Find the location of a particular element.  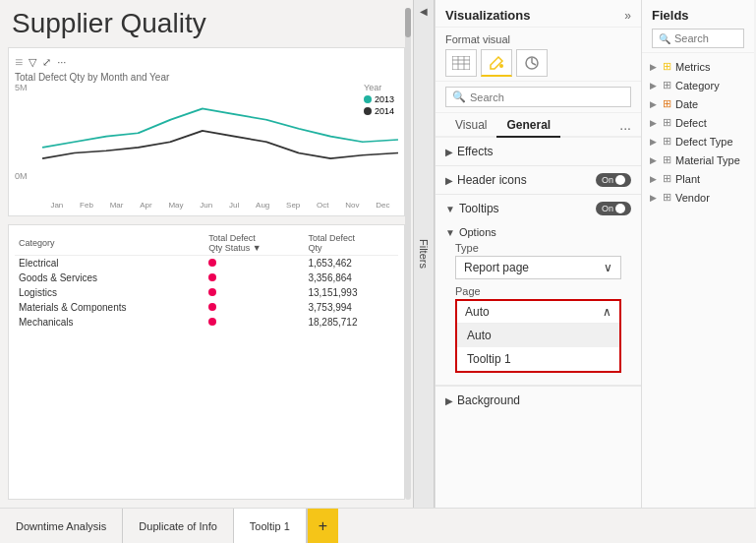

viz-search-box: 🔍 is located at coordinates (539, 96).